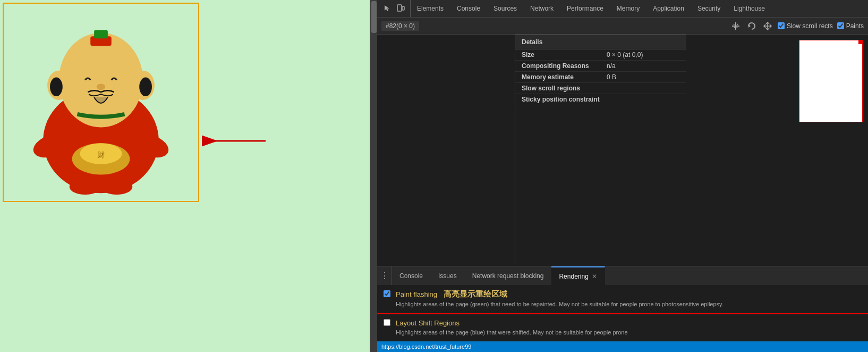 This screenshot has height=352, width=868. Describe the element at coordinates (401, 9) in the screenshot. I see `device-icon` at that location.